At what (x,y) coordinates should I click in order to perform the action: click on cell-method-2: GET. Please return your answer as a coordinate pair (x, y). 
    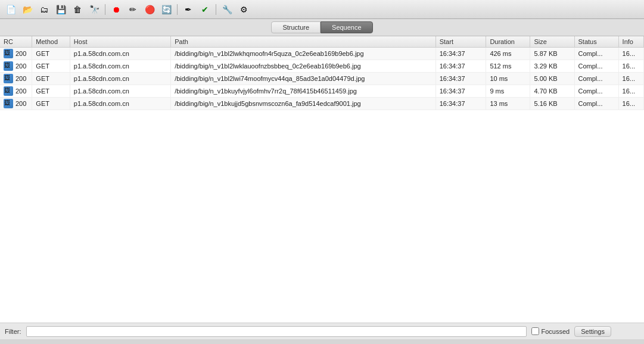
    Looking at the image, I should click on (51, 79).